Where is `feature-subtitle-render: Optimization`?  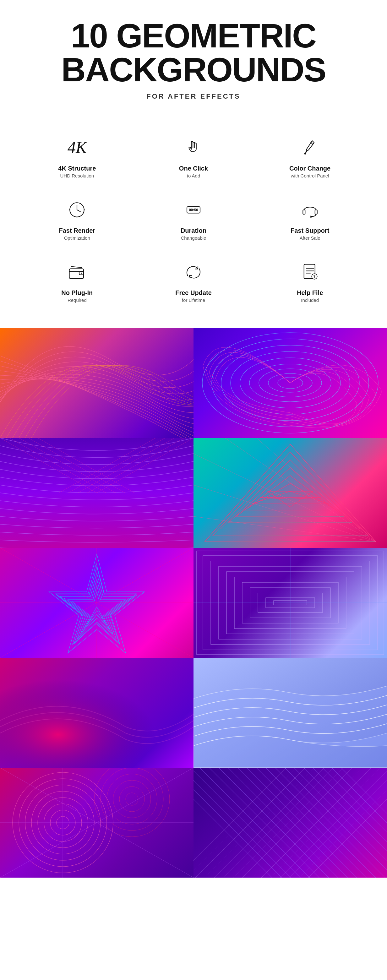 feature-subtitle-render: Optimization is located at coordinates (77, 238).